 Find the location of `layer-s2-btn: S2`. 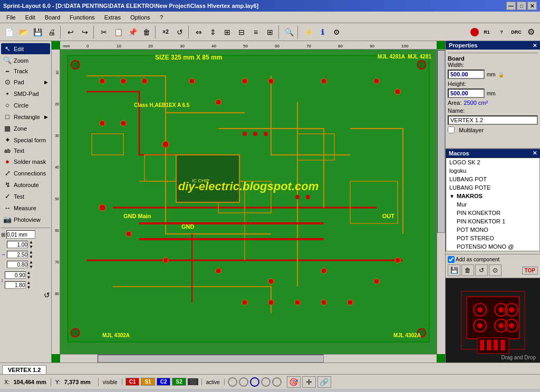

layer-s2-btn: S2 is located at coordinates (179, 381).